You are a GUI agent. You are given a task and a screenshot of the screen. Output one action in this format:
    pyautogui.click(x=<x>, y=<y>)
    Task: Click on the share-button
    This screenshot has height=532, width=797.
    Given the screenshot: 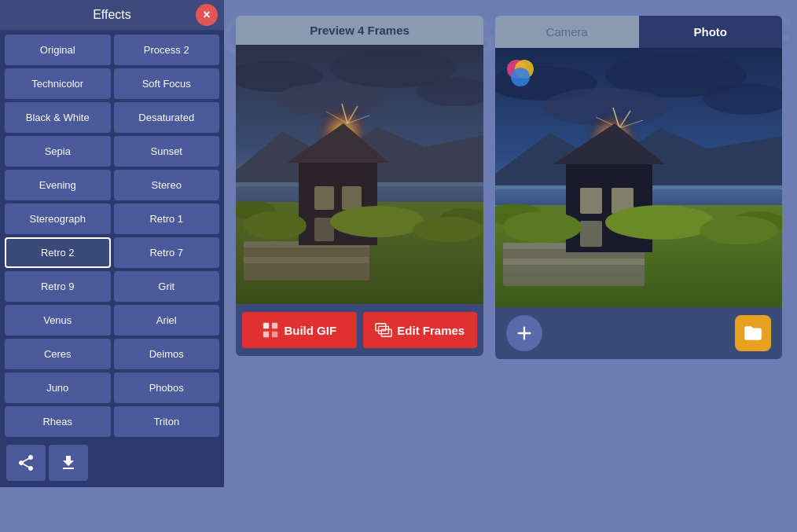 What is the action you would take?
    pyautogui.click(x=26, y=463)
    